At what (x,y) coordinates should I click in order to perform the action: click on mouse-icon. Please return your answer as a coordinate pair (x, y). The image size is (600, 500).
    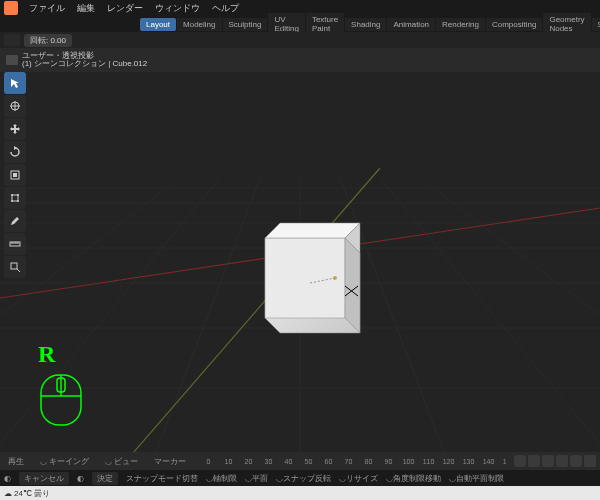
    Looking at the image, I should click on (61, 400).